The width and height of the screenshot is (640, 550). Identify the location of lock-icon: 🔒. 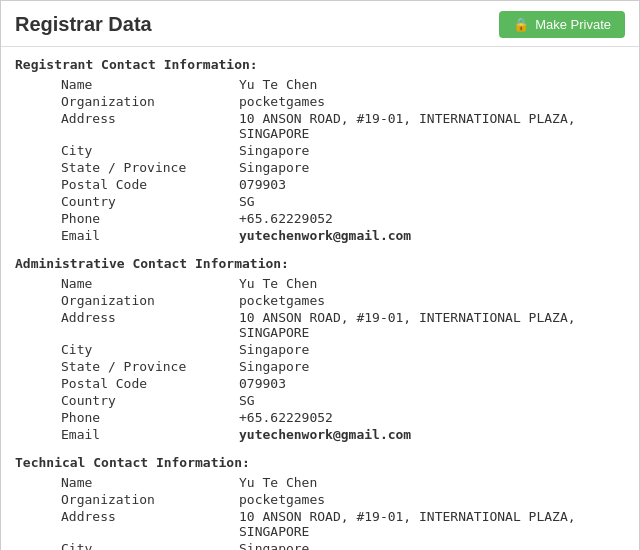
(521, 24).